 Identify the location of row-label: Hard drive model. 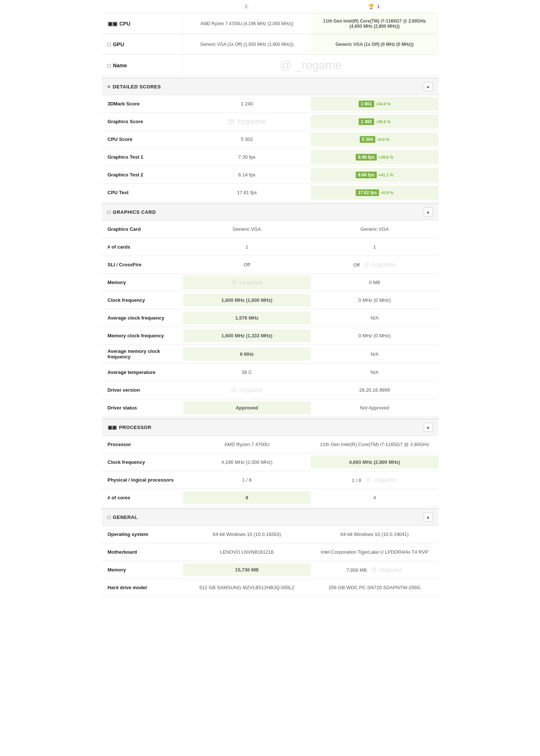
(142, 587).